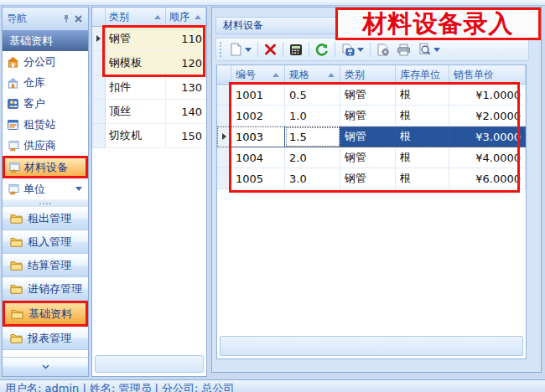  Describe the element at coordinates (45, 313) in the screenshot. I see `sidebar-group-basic-data: 基础资料` at that location.